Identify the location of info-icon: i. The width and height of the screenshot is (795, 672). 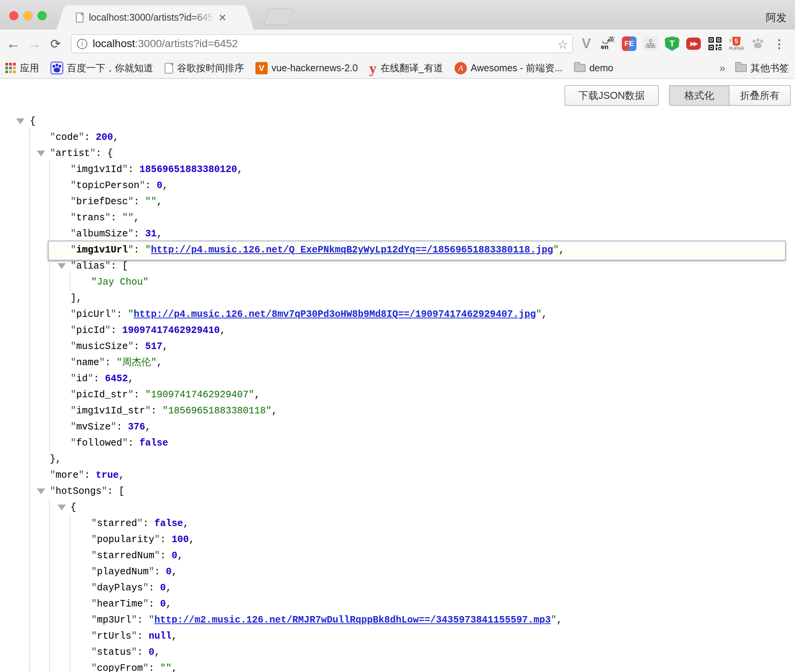
(82, 44).